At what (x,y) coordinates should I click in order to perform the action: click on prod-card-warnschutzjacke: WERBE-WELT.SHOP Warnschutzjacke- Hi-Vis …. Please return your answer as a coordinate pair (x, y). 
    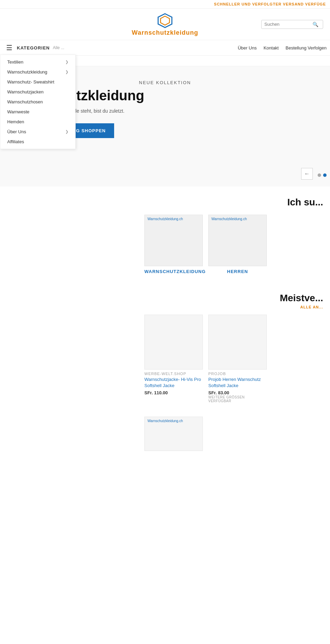
    Looking at the image, I should click on (174, 359).